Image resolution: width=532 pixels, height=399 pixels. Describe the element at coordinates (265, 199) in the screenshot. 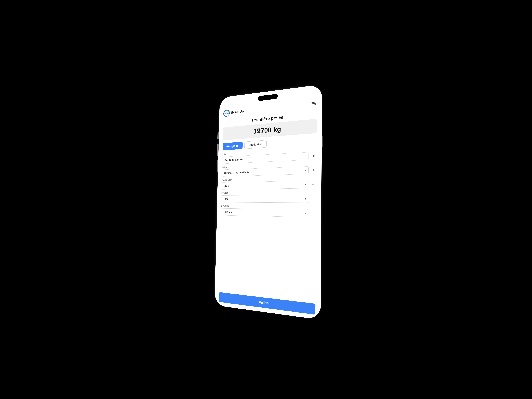

I see `produit-select: Orge` at that location.